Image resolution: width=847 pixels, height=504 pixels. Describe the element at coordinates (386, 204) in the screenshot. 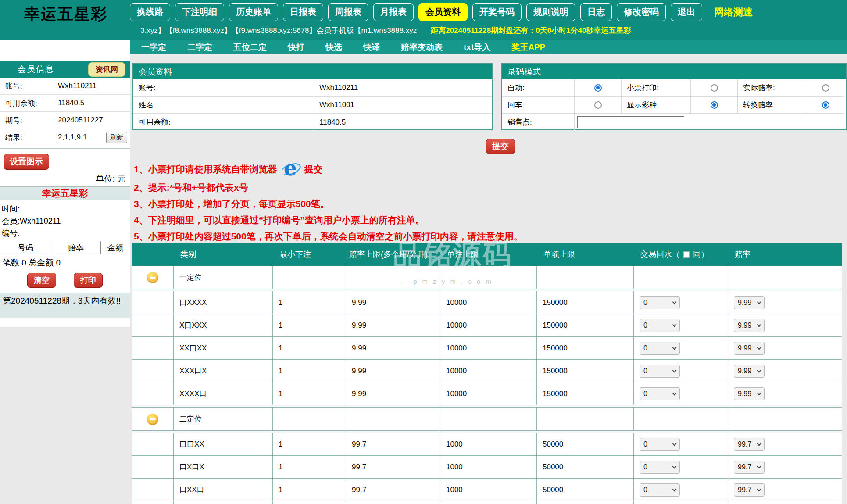

I see `note-line-3: 3、小票打印处，增加了分页，每页显示500笔。` at that location.